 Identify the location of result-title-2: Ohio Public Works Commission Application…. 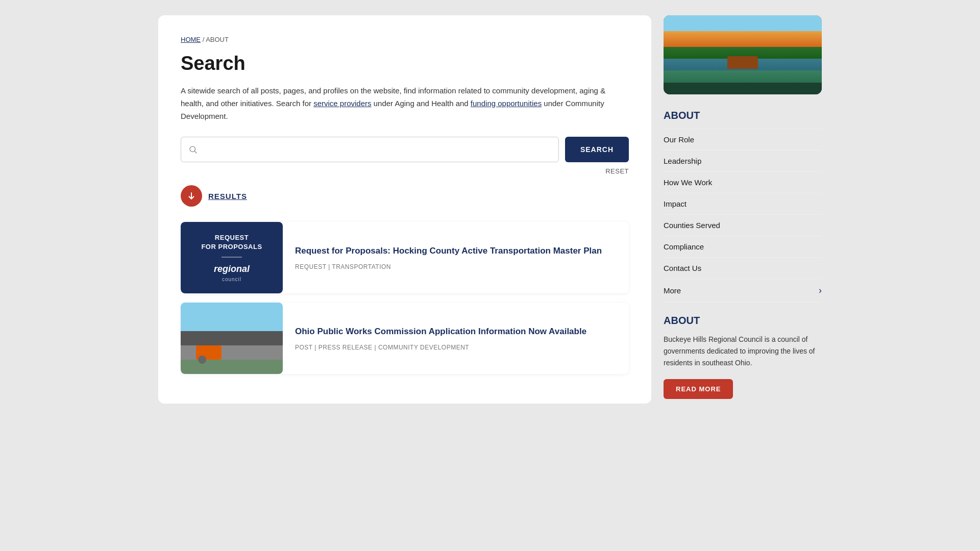
(458, 332).